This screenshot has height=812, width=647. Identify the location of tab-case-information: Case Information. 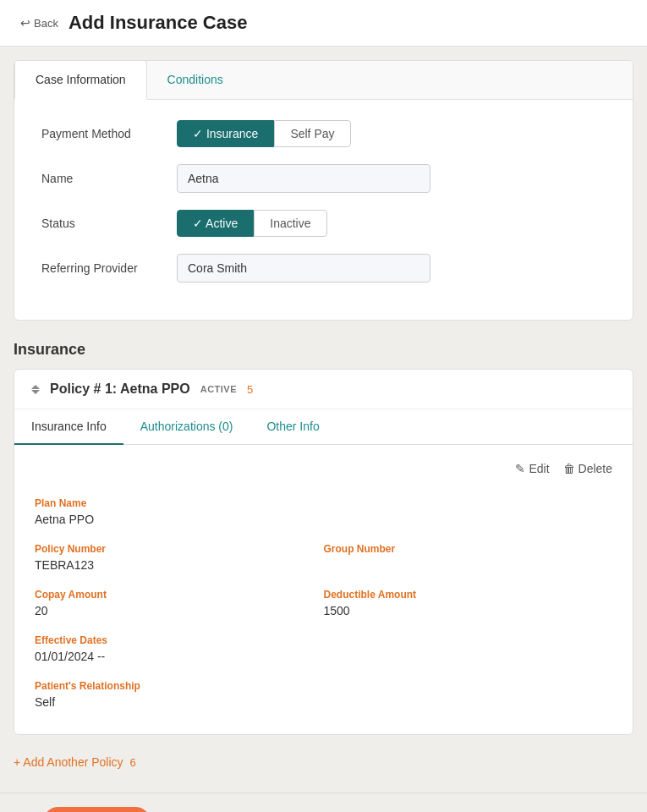
(81, 80).